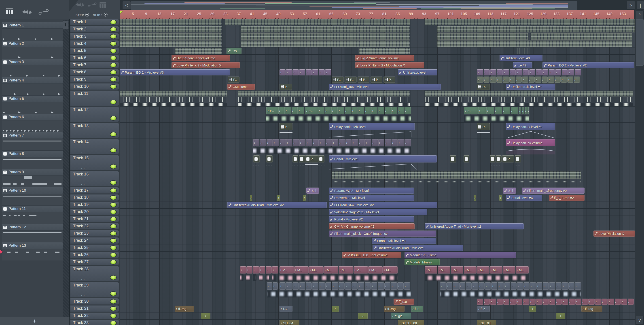  What do you see at coordinates (95, 262) in the screenshot?
I see `track-header: Track 27` at bounding box center [95, 262].